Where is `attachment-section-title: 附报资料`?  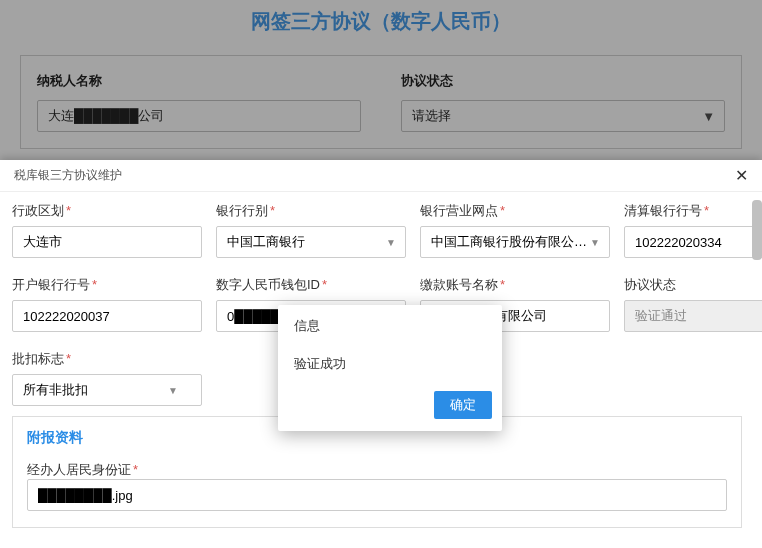 attachment-section-title: 附报资料 is located at coordinates (377, 438).